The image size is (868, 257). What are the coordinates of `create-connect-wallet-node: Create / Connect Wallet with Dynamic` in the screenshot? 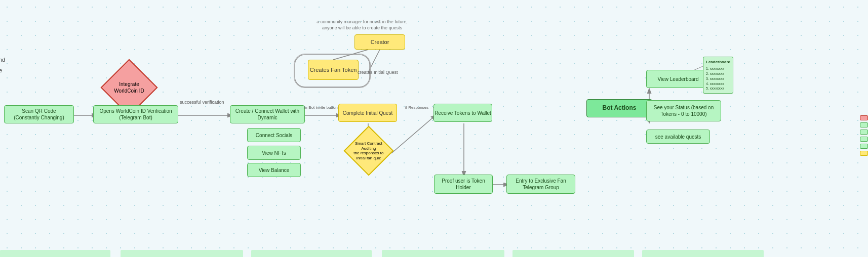 It's located at (267, 114).